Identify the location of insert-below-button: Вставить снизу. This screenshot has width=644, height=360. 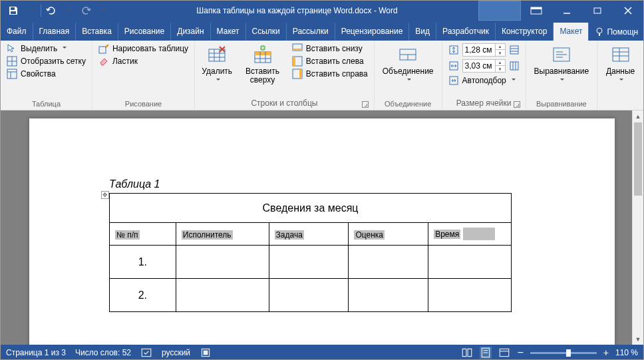
(330, 49).